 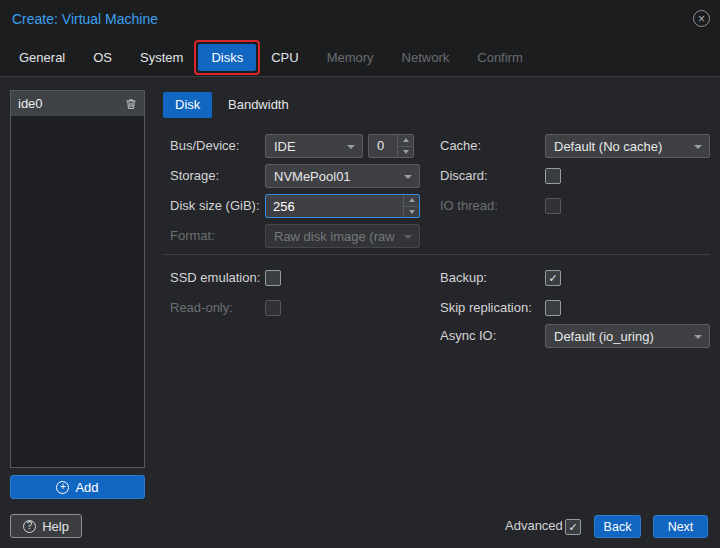 I want to click on format-value: Raw disk image (raw, so click(x=334, y=236).